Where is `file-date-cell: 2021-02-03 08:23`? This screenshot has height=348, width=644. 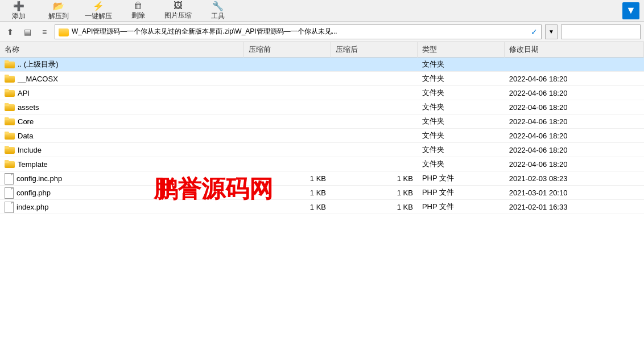
file-date-cell: 2021-02-03 08:23 is located at coordinates (575, 179).